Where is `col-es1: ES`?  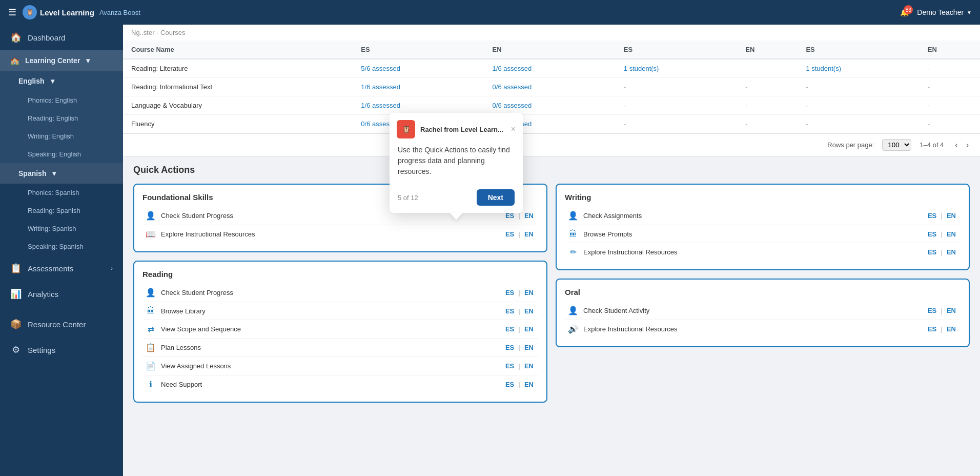 col-es1: ES is located at coordinates (418, 50).